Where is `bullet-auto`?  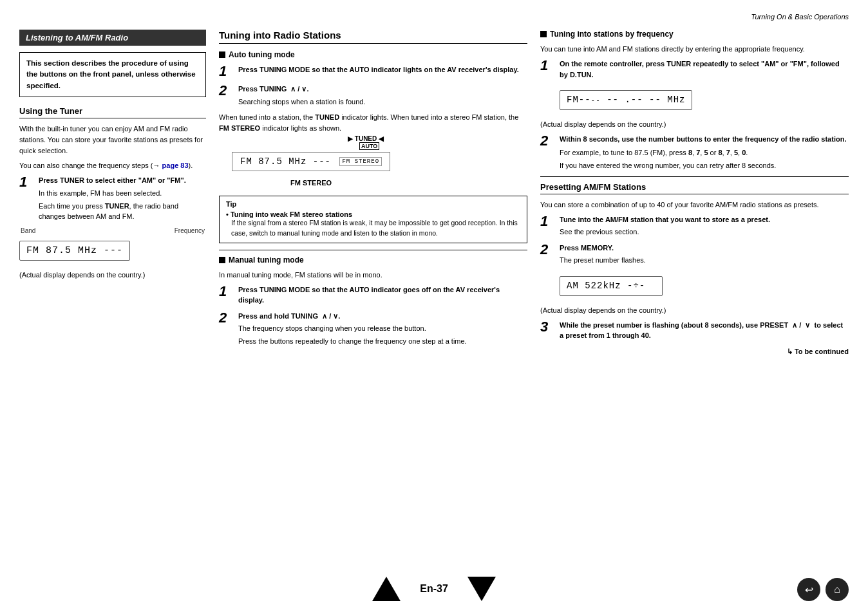
bullet-auto is located at coordinates (222, 55).